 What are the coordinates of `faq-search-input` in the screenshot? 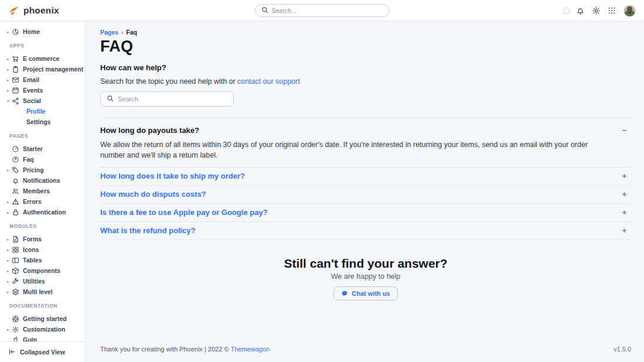 It's located at (172, 99).